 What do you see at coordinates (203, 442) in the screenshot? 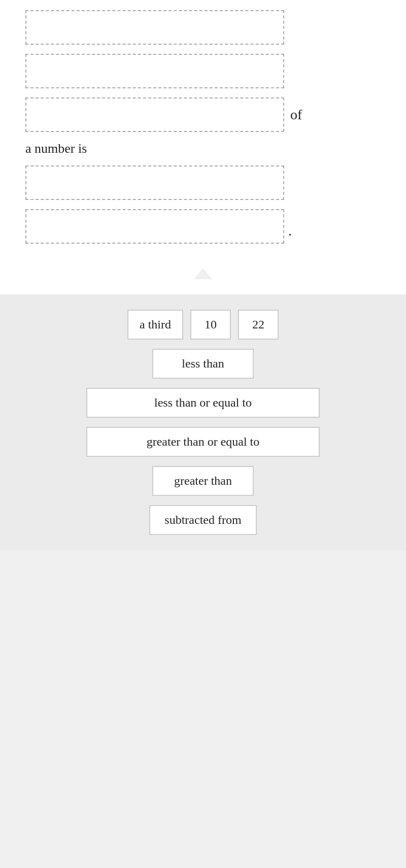
I see `tiles-row-4: greater than or equal to` at bounding box center [203, 442].